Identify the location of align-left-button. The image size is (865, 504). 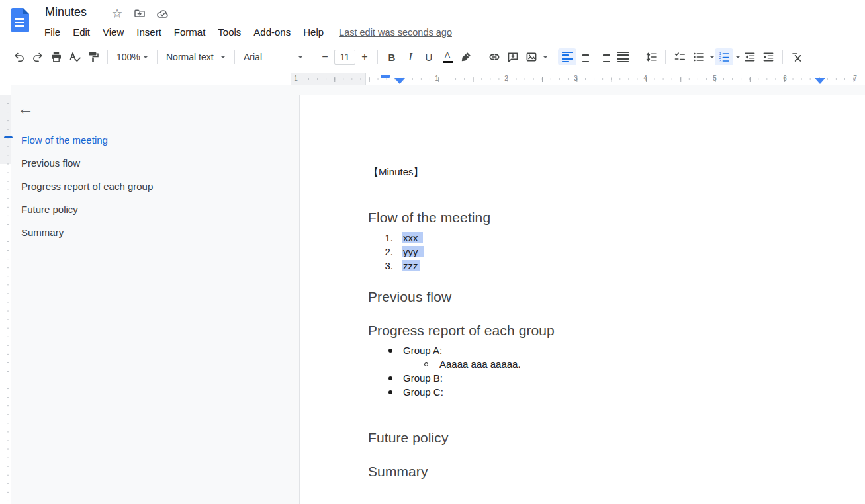
(567, 57).